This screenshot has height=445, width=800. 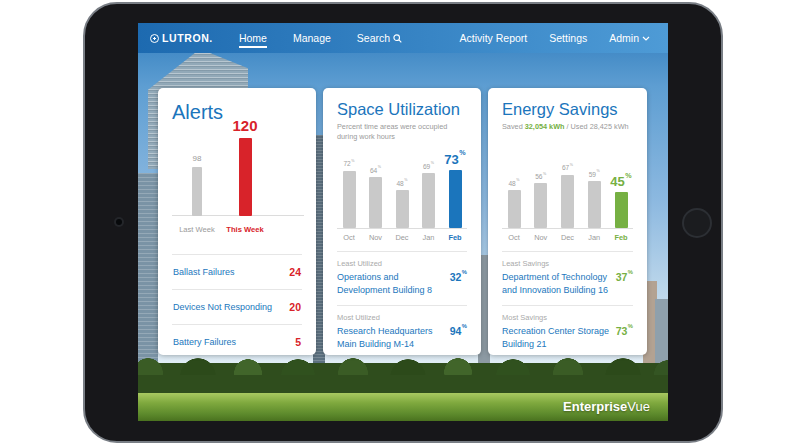 I want to click on nav-search-label: Search, so click(x=374, y=38).